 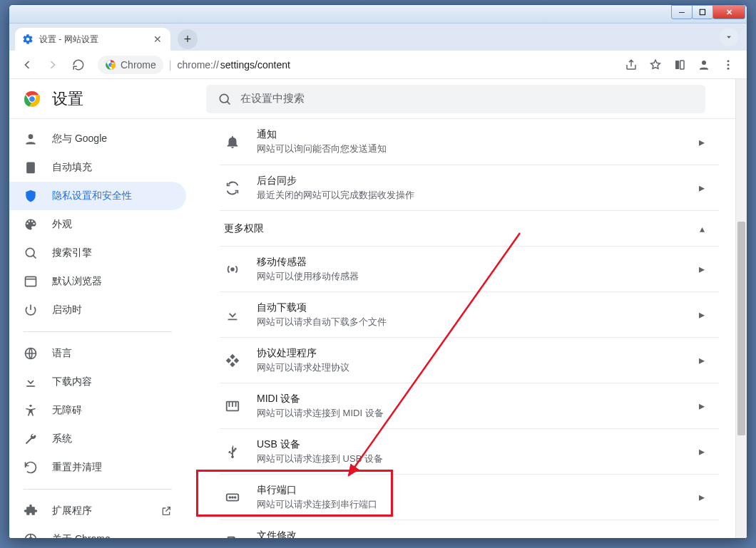 What do you see at coordinates (469, 314) in the screenshot?
I see `row-automatic-downloads: 自动下载项 网站可以请求自动下载多个文件 ▸` at bounding box center [469, 314].